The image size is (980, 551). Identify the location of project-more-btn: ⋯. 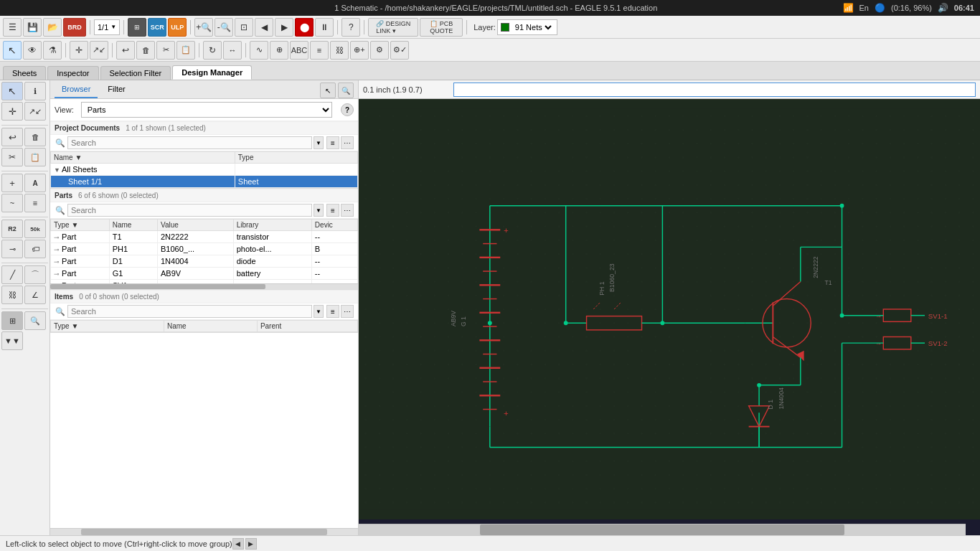
(347, 143).